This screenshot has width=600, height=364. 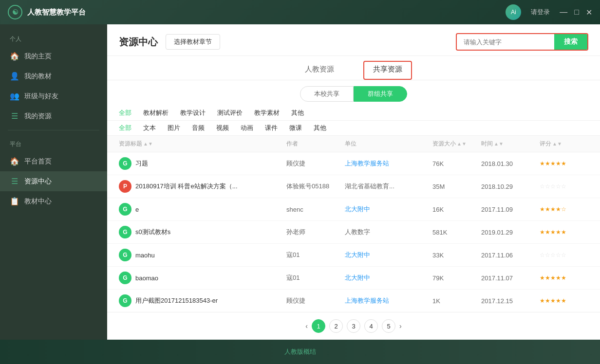 I want to click on filter1-other: 其他, so click(x=298, y=113).